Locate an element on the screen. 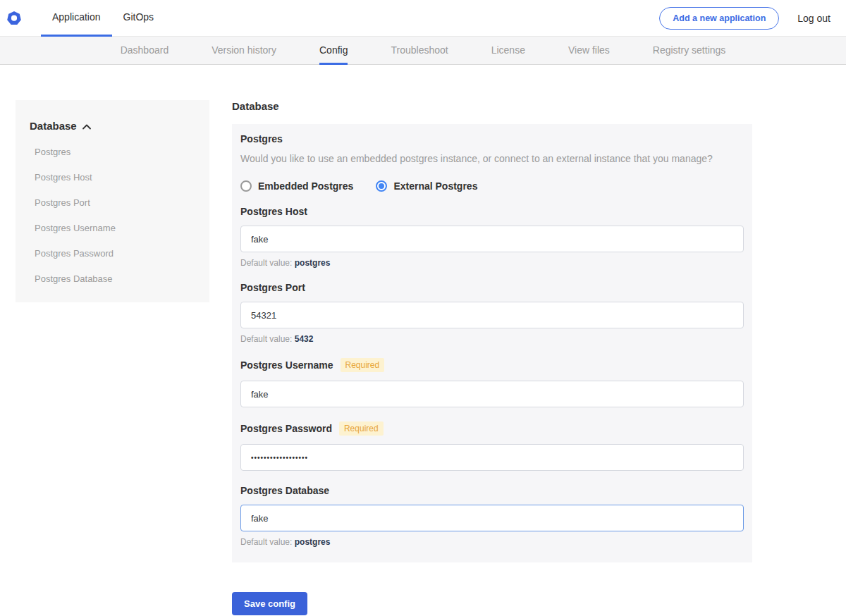  postgres-port-input is located at coordinates (492, 315).